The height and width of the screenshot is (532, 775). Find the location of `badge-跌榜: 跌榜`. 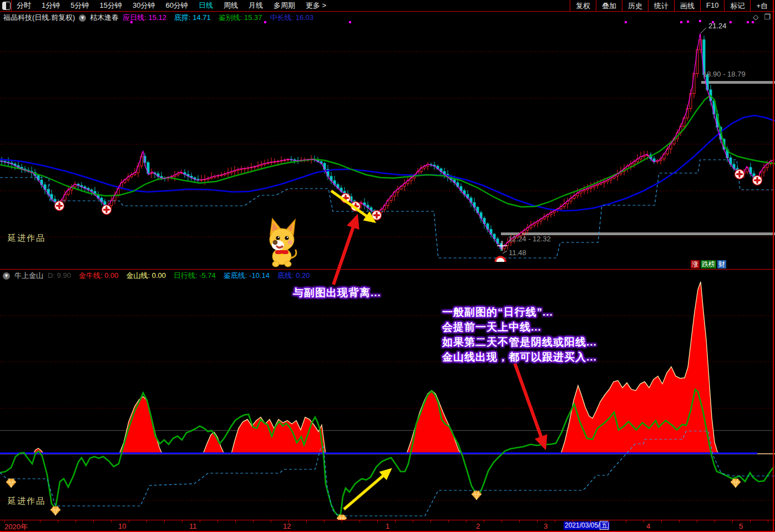

badge-跌榜: 跌榜 is located at coordinates (708, 264).